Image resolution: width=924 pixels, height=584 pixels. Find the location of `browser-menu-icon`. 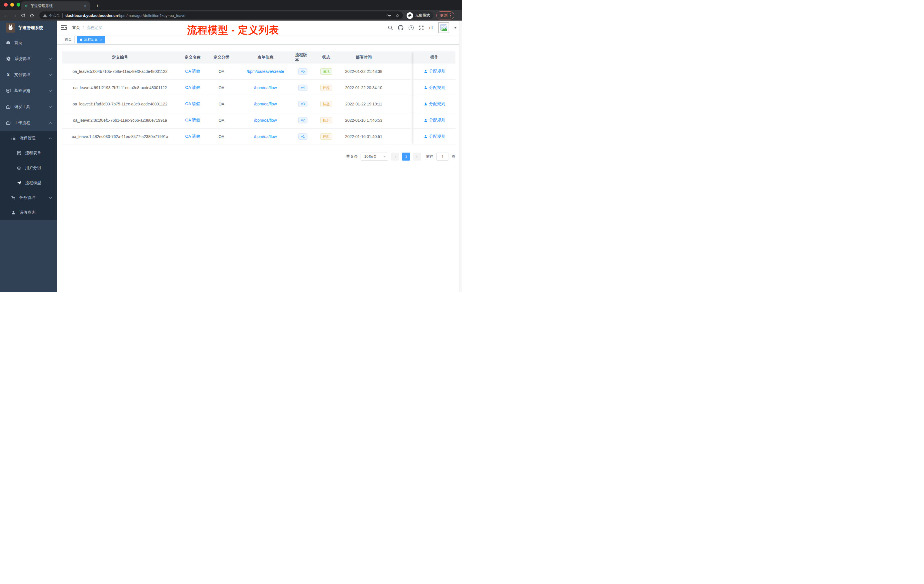

browser-menu-icon is located at coordinates (450, 15).